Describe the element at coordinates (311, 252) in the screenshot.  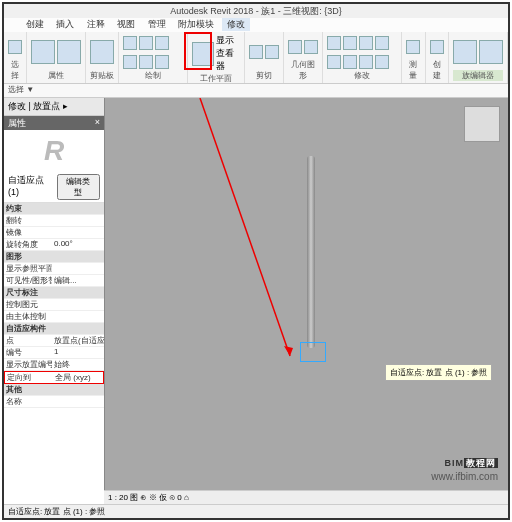
I see `model-column` at that location.